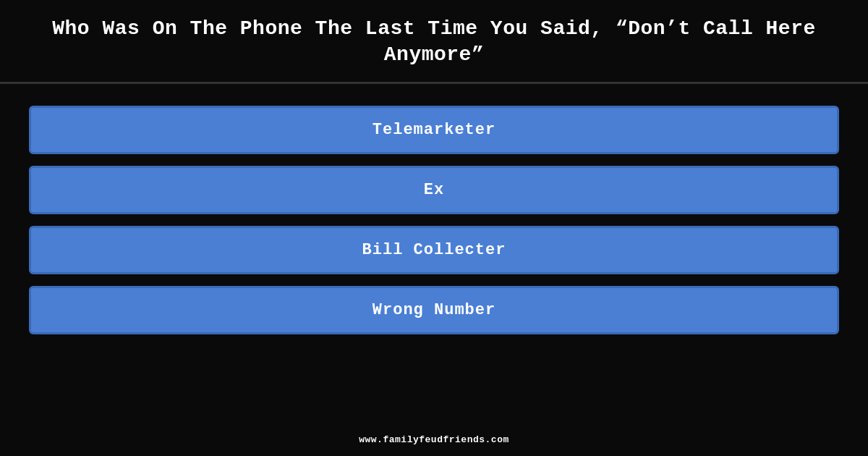 The height and width of the screenshot is (456, 868). Describe the element at coordinates (434, 310) in the screenshot. I see `answer-label-4: Wrong Number` at that location.